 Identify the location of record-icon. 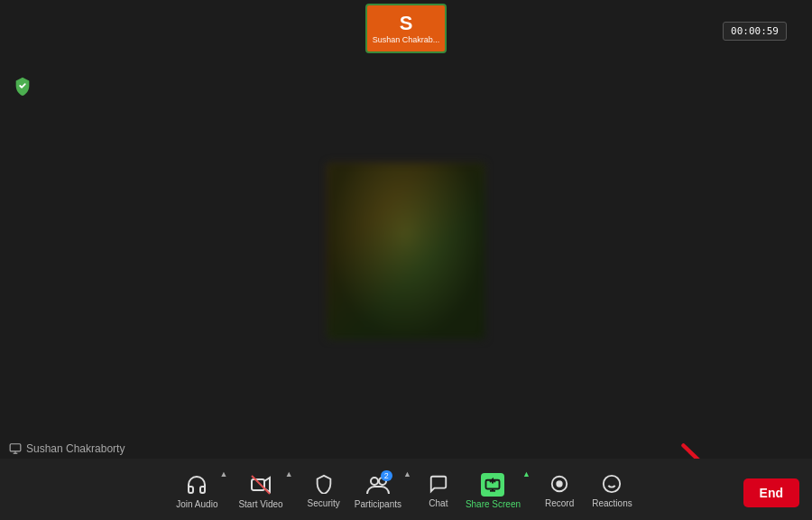
(559, 484).